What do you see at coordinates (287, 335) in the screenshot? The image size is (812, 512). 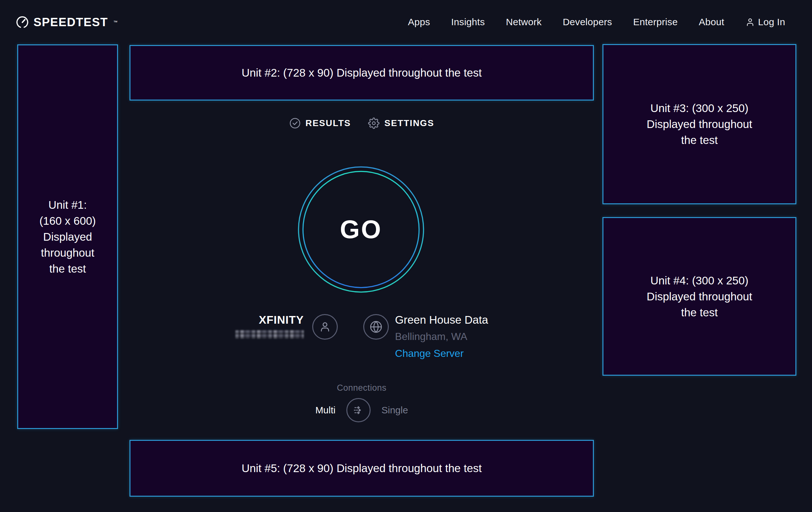 I see `isp-block: XFINITY` at bounding box center [287, 335].